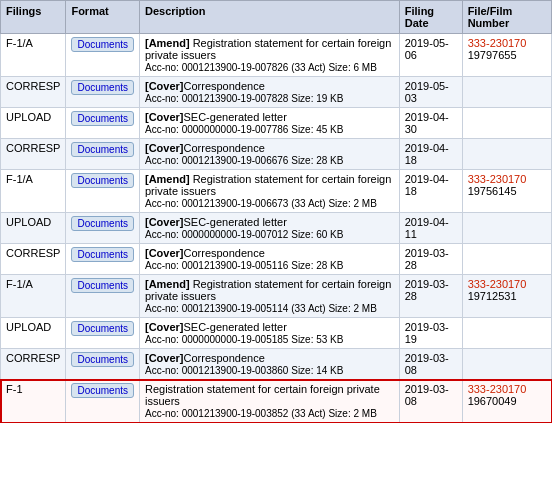  I want to click on filing-date-cell: 2019-03-08, so click(430, 402).